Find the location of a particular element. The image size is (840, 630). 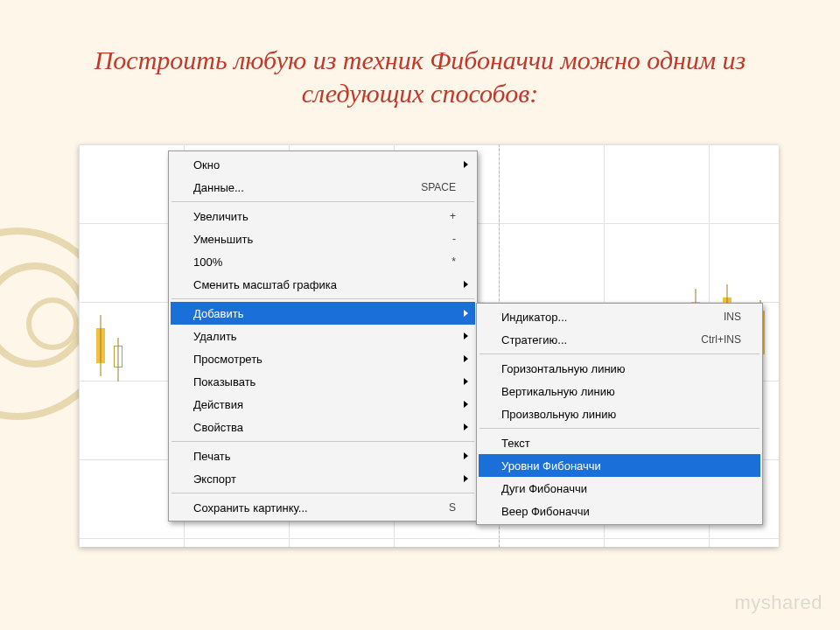

context-menu-item-сменить-масштаб-графика: Сменить масштаб графика is located at coordinates (323, 284).